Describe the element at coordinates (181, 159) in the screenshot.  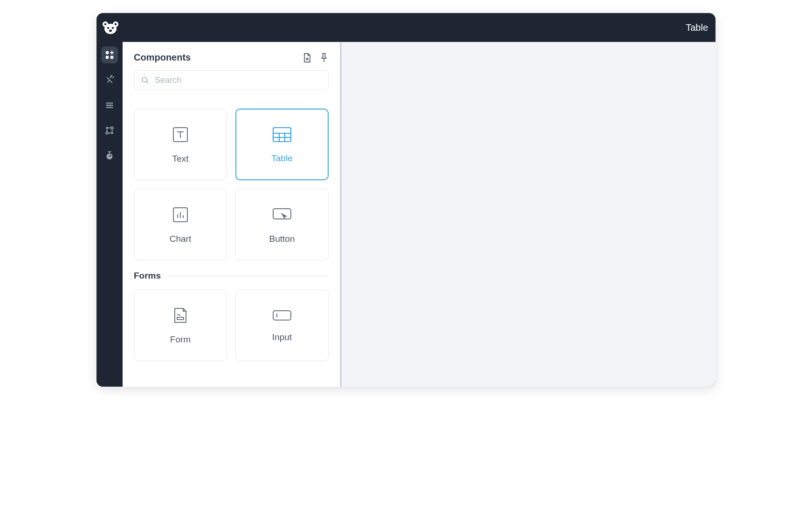
I see `card-label: Text` at that location.